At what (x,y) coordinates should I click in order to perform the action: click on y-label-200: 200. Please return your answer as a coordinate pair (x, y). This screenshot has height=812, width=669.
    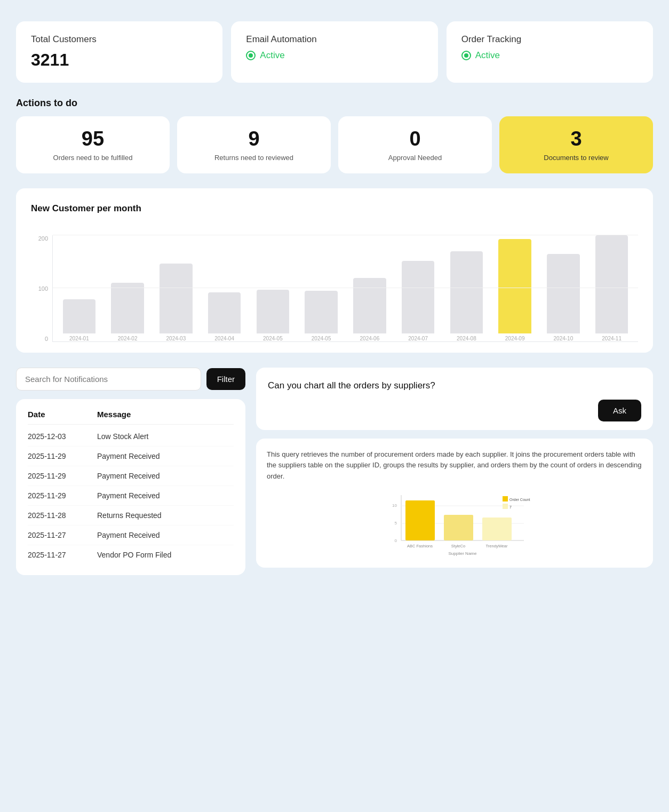
    Looking at the image, I should click on (39, 238).